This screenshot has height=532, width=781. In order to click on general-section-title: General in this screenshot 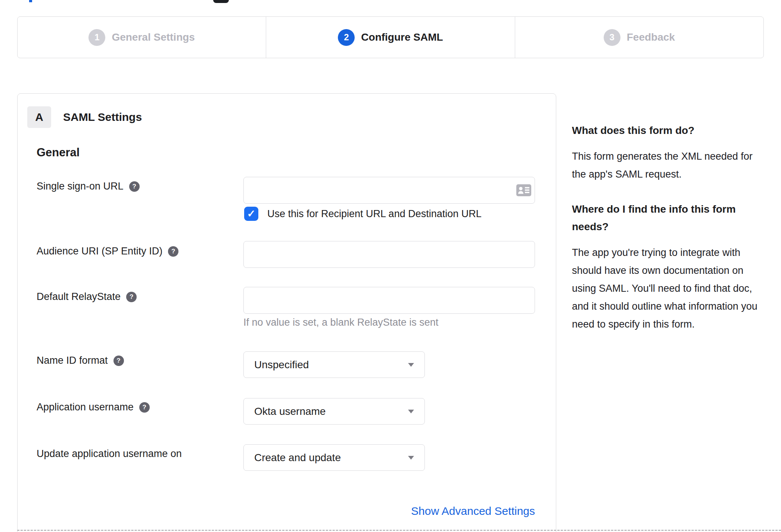, I will do `click(58, 153)`.